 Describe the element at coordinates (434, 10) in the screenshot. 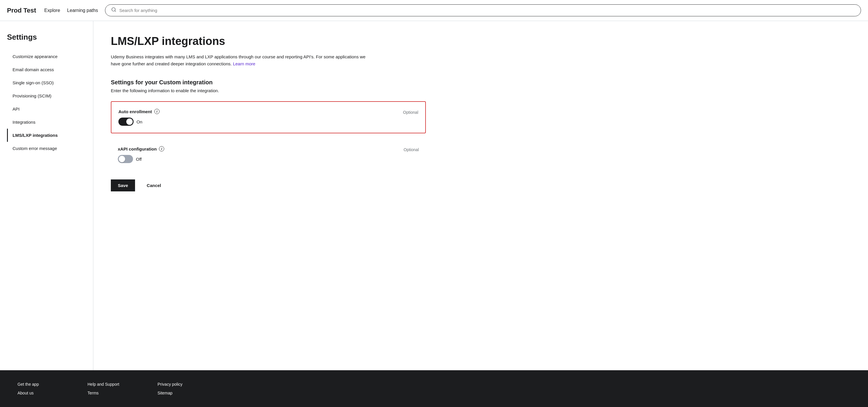

I see `header: Prod Test Explore Learning paths` at that location.